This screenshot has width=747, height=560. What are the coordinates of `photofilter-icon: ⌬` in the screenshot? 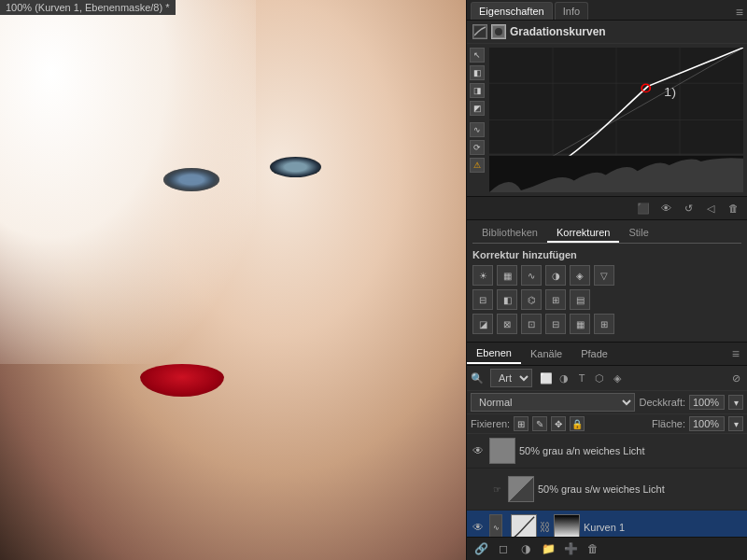 It's located at (531, 300).